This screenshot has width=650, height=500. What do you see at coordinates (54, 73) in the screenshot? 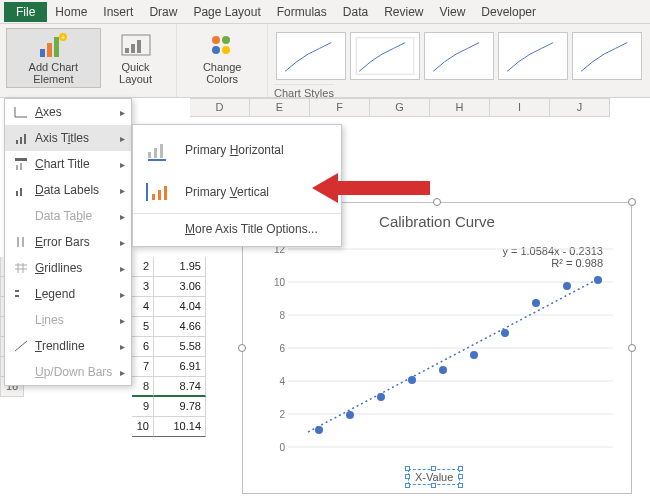
I see `add-chart-element-label: Add Chart Element` at bounding box center [54, 73].